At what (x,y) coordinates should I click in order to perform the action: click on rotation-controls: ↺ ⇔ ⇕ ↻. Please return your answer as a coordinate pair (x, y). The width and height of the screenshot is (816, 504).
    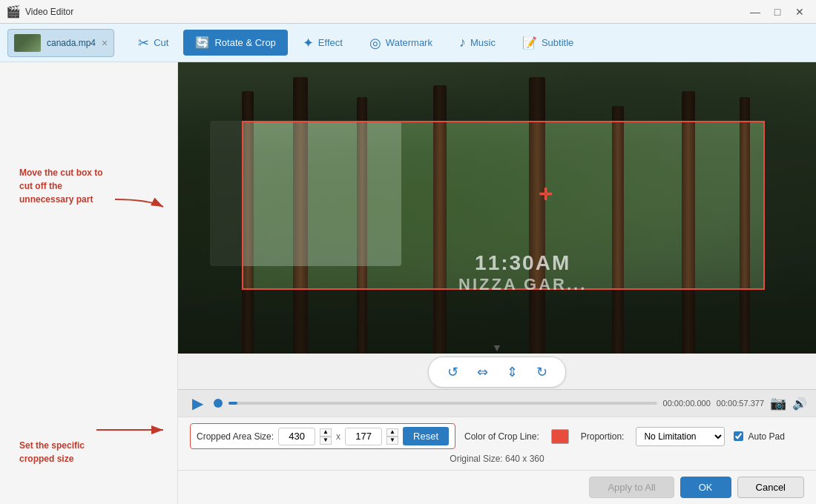
    Looking at the image, I should click on (497, 372).